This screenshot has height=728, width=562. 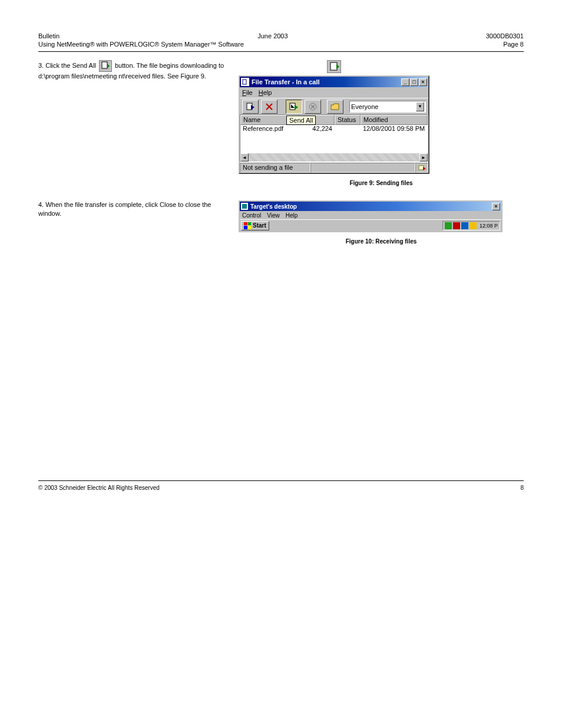 What do you see at coordinates (281, 44) in the screenshot?
I see `page-subheader: Using NetMeeting® with POWERLOGIC® Syste…` at bounding box center [281, 44].